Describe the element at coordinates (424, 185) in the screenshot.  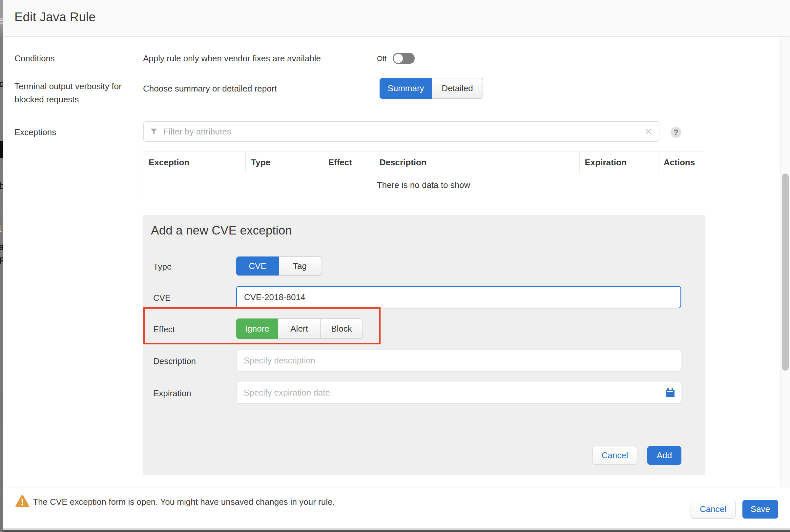
I see `empty-table-message: There is no data to show` at that location.